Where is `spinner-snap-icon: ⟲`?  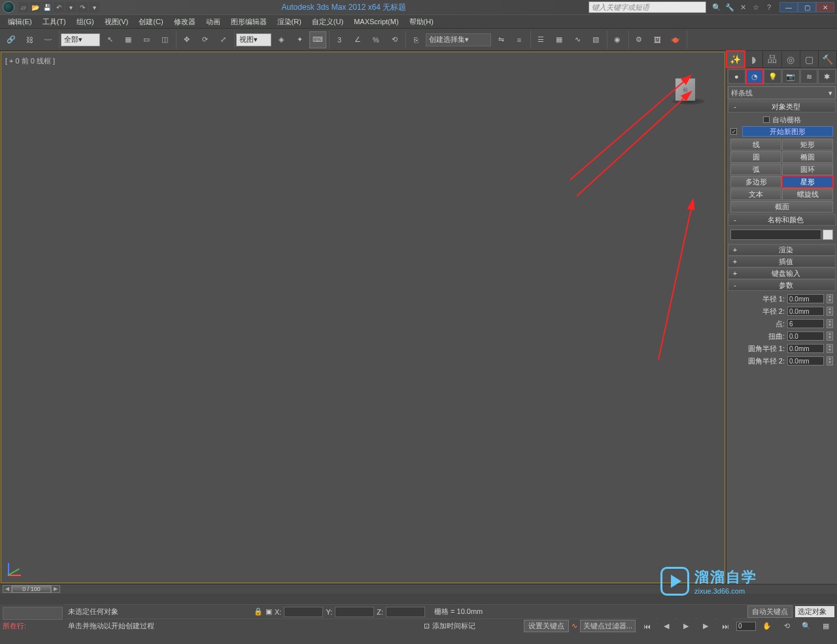 spinner-snap-icon: ⟲ is located at coordinates (394, 40).